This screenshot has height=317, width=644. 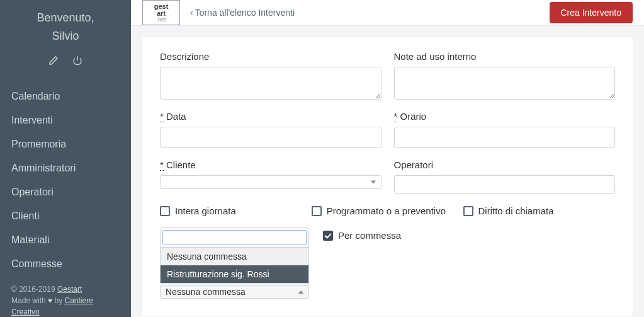 What do you see at coordinates (271, 137) in the screenshot?
I see `data-input` at bounding box center [271, 137].